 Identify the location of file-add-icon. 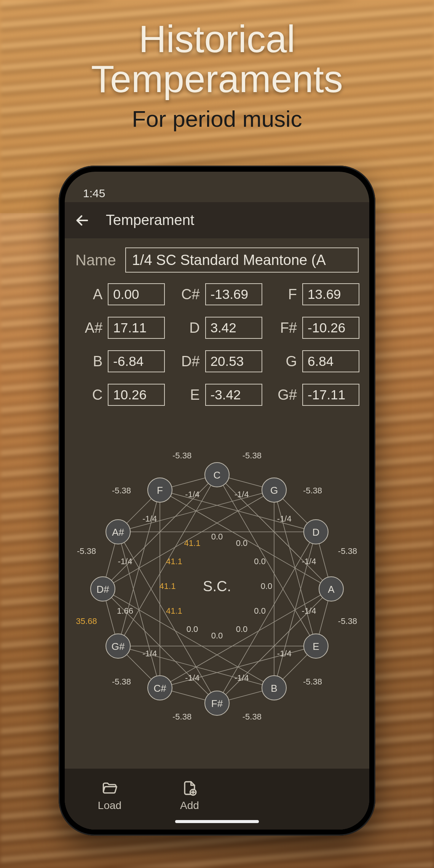
(190, 788).